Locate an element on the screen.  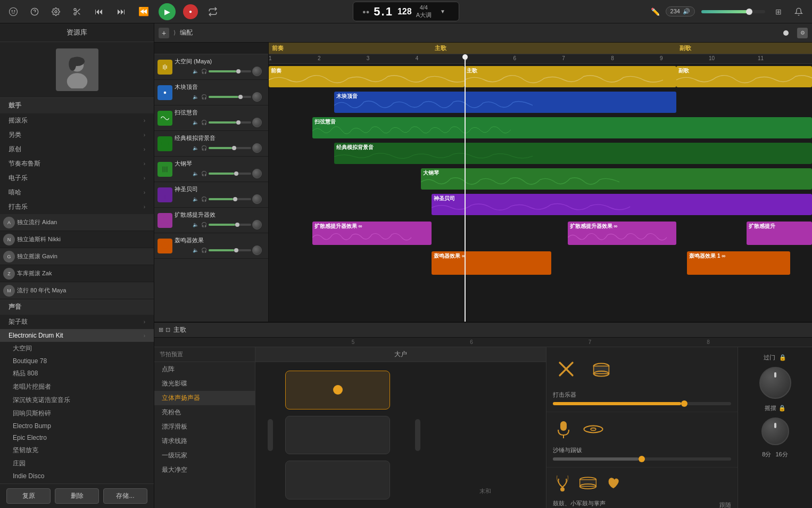
vol-knob-bass is located at coordinates (257, 199).